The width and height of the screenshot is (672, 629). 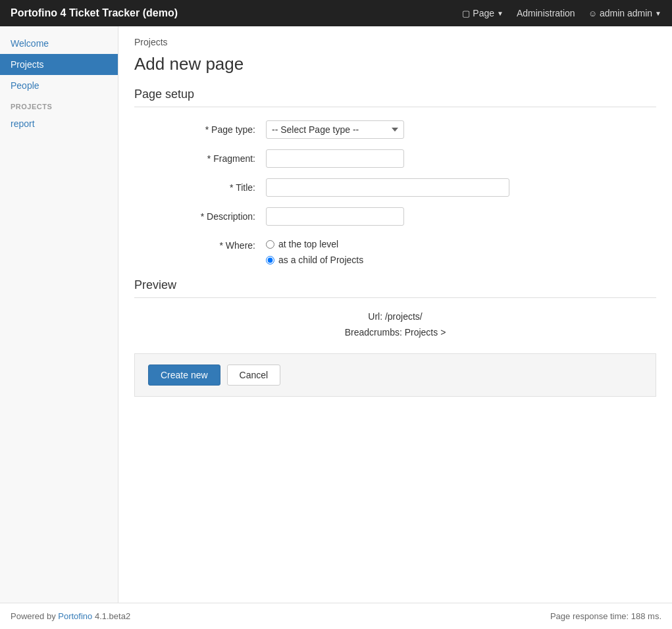 I want to click on title-label: * Title:, so click(x=200, y=186).